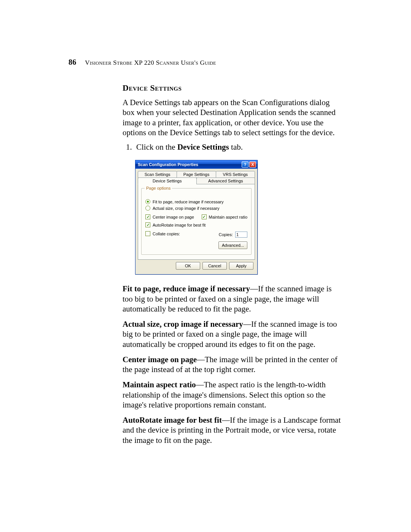 The width and height of the screenshot is (411, 532). Describe the element at coordinates (239, 217) in the screenshot. I see `embedded-screenshot: Scan Configuration Properties ? X Scan S…` at that location.